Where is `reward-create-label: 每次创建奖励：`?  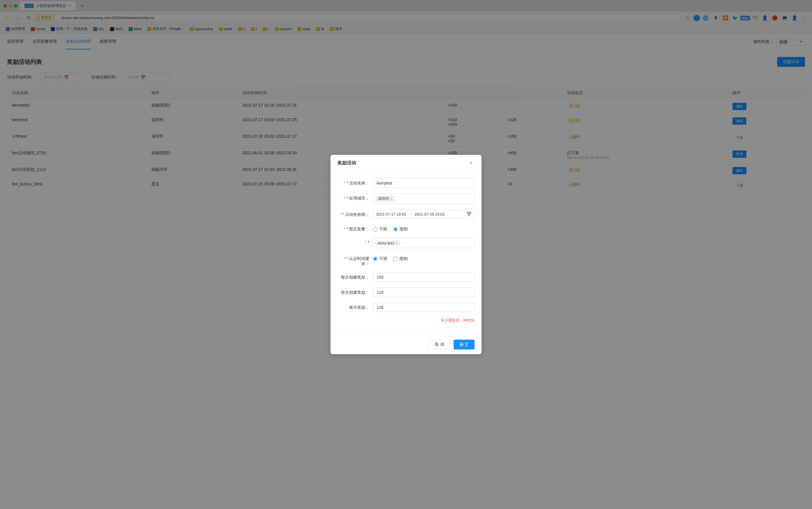 reward-create-label: 每次创建奖励： is located at coordinates (353, 276).